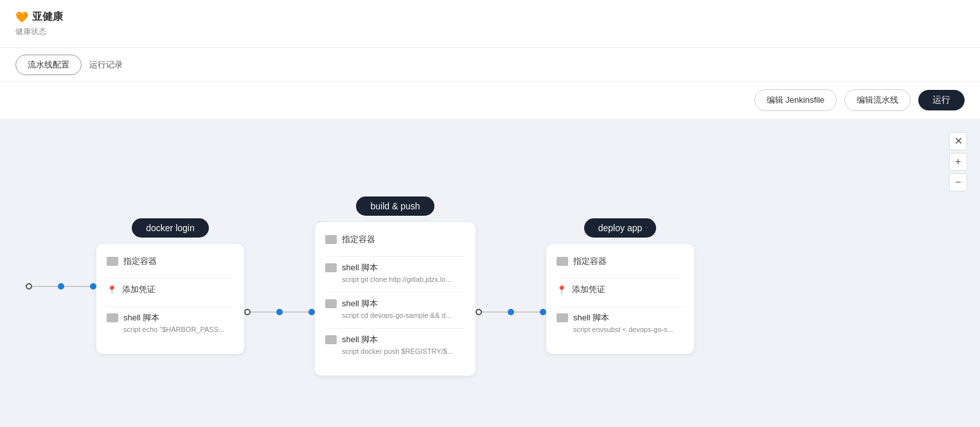  I want to click on step-credential-2-label: 添加凭证, so click(589, 290).